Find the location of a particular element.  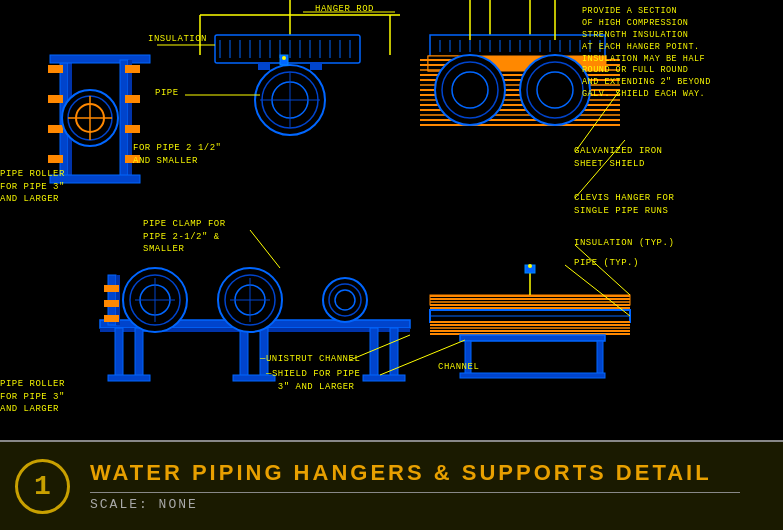

hanger-rod-label: HANGER ROD is located at coordinates (344, 10).